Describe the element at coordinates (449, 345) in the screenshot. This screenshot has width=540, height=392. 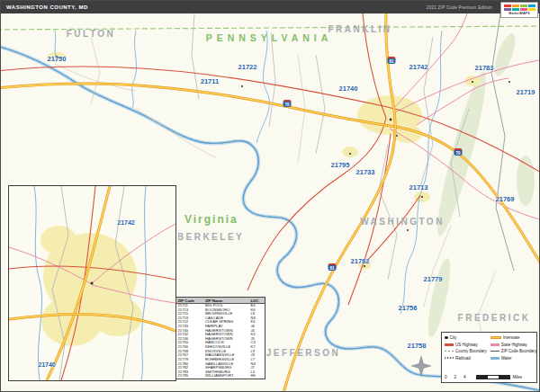
I see `us-highway-swatch` at that location.